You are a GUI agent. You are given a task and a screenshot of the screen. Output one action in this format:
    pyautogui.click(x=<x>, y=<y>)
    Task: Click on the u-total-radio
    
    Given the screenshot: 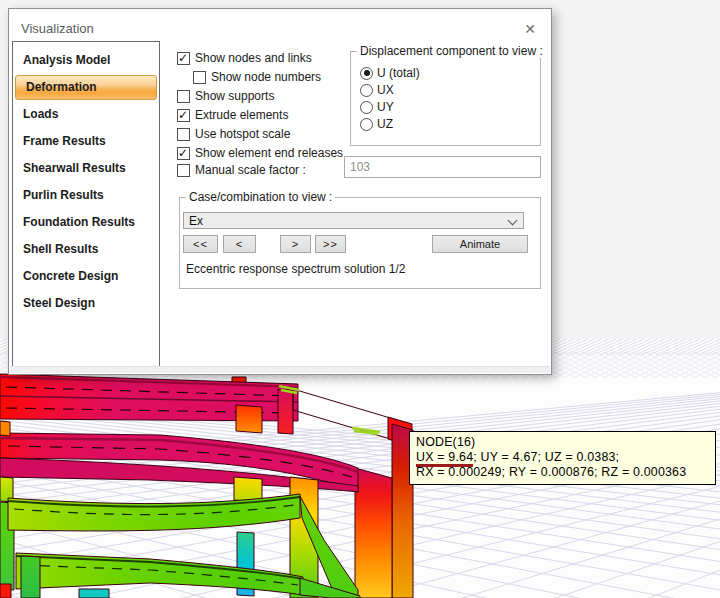 What is the action you would take?
    pyautogui.click(x=366, y=74)
    